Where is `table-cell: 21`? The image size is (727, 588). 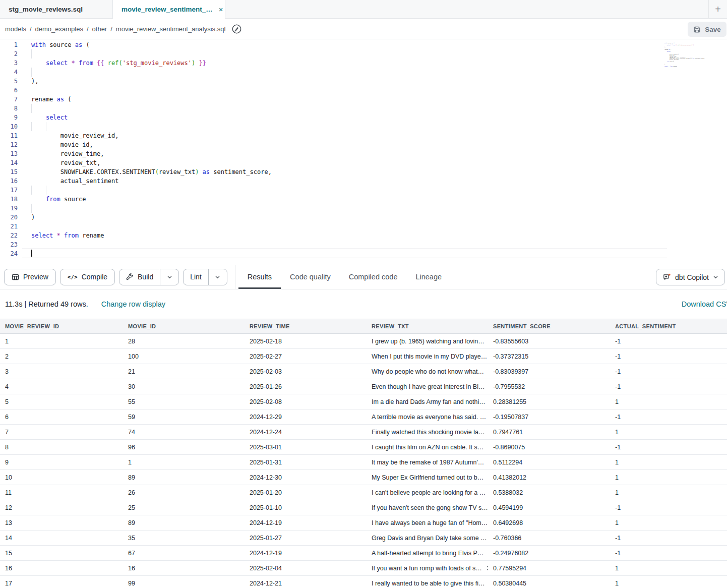
table-cell: 21 is located at coordinates (184, 372).